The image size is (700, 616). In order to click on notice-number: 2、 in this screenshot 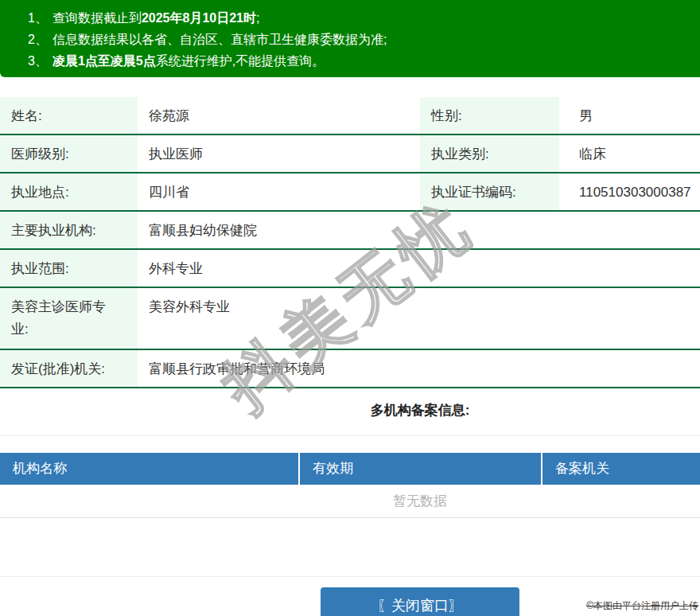, I will do `click(38, 40)`.